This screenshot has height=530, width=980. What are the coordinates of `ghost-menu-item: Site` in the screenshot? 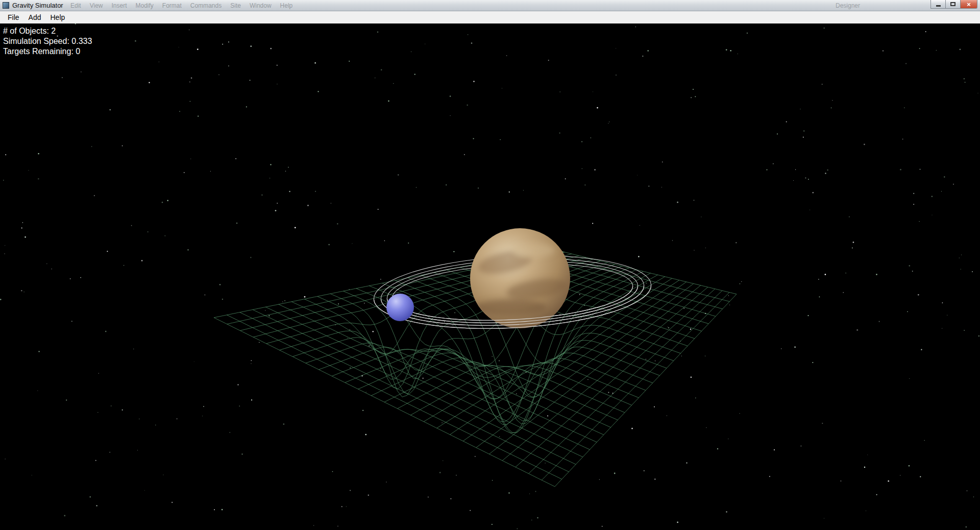 It's located at (236, 6).